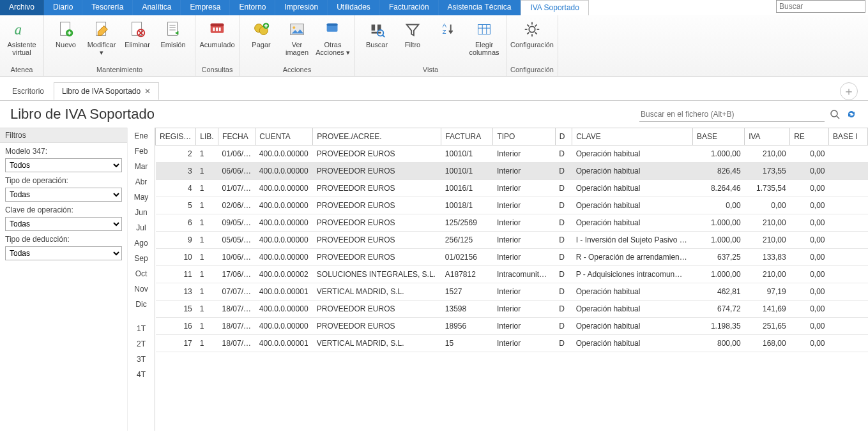 Image resolution: width=868 pixels, height=432 pixels. I want to click on ribbon-acumulado-button: Acumulado, so click(217, 41).